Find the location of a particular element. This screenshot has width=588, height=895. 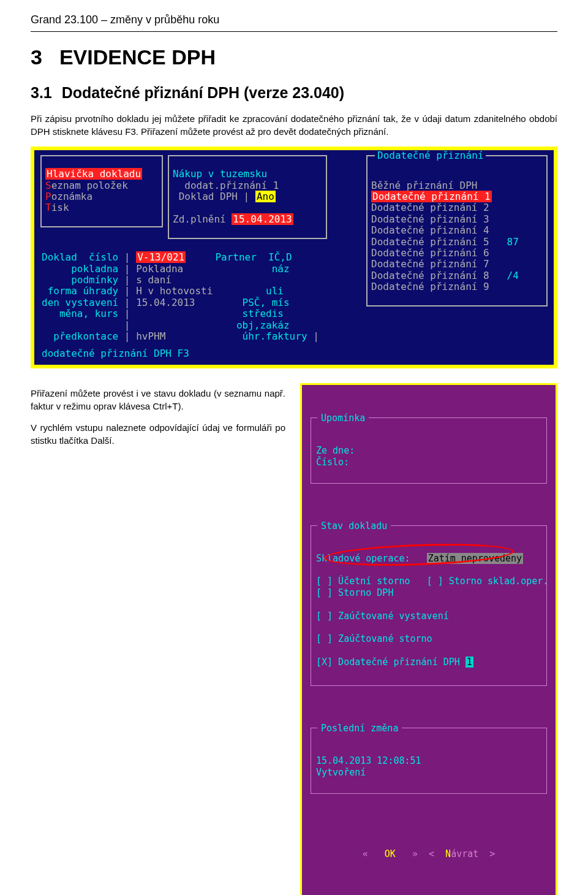

fl-predk: předkontace is located at coordinates (86, 336).